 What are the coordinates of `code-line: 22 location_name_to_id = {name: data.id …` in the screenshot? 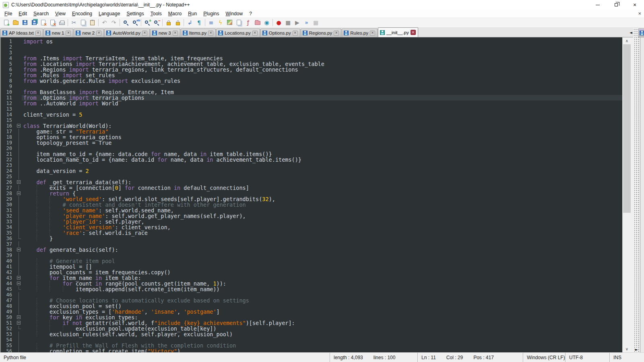 It's located at (312, 160).